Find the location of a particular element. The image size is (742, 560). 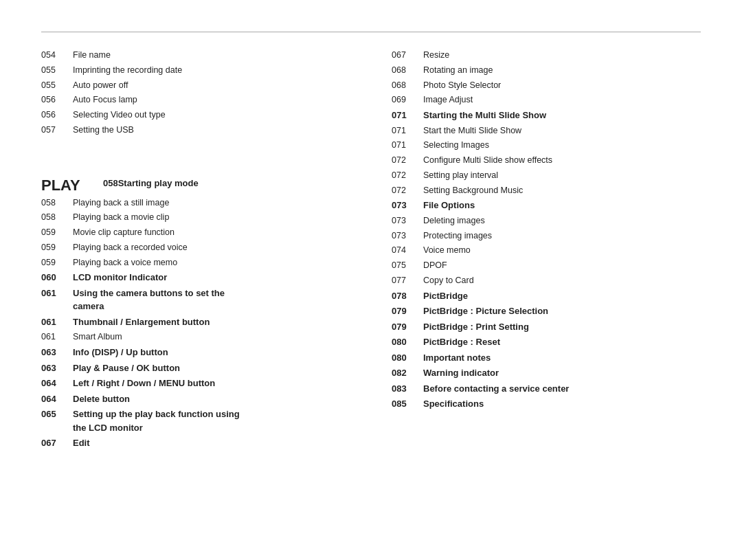

list-item: 058Starting play mode is located at coordinates (151, 183).